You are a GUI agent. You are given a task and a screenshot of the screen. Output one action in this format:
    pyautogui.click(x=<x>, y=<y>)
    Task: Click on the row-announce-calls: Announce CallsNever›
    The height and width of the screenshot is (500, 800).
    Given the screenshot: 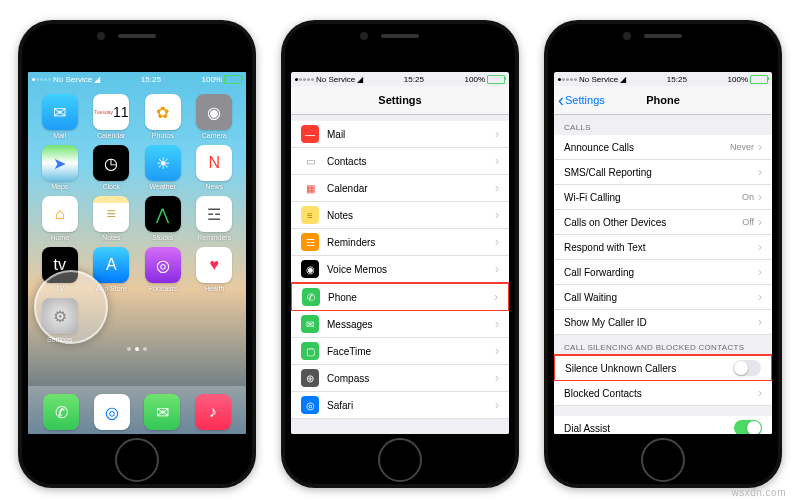 What is the action you would take?
    pyautogui.click(x=663, y=148)
    